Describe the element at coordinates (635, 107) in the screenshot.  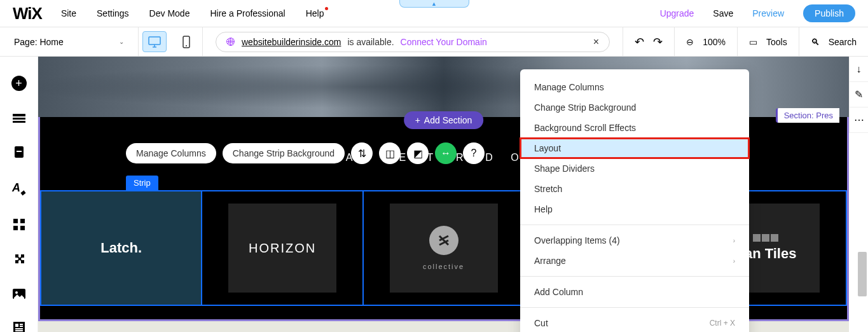
I see `ctx-change-background: Change Strip Background` at that location.